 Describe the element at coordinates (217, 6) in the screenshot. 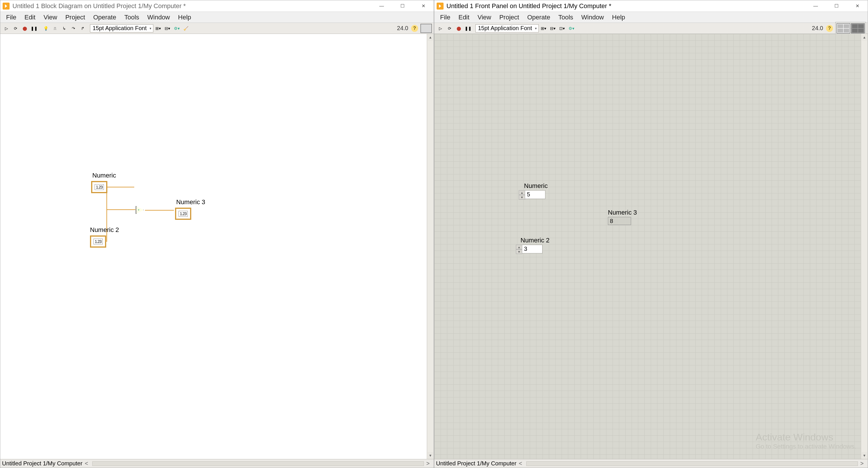

I see `titlebar: Untitled 1 Block Diagram on Untitled Pro…` at that location.